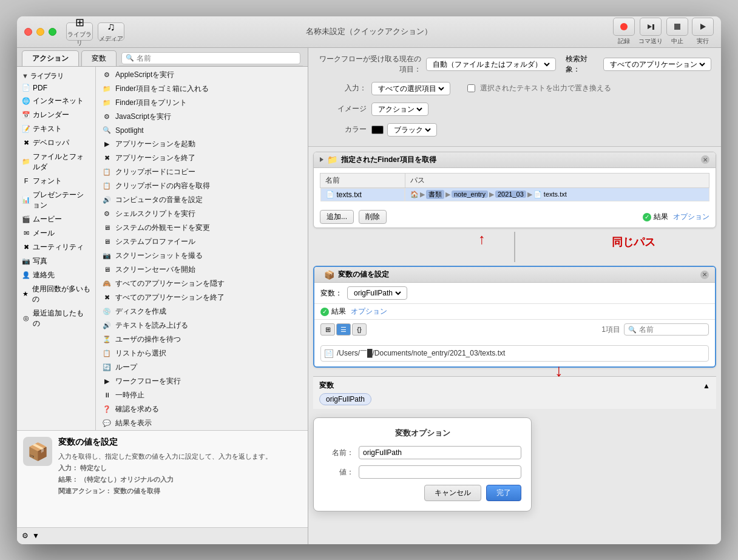  I want to click on search-input, so click(216, 58).